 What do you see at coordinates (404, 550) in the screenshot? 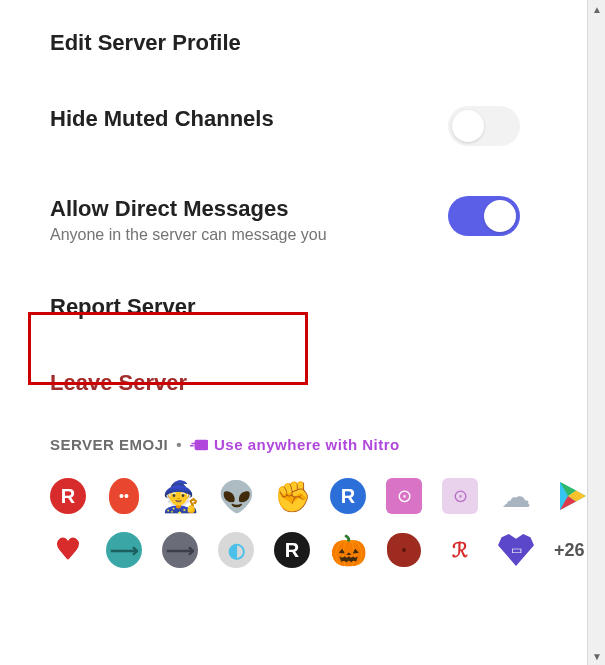
I see `red-blob-dark-icon: •` at bounding box center [404, 550].